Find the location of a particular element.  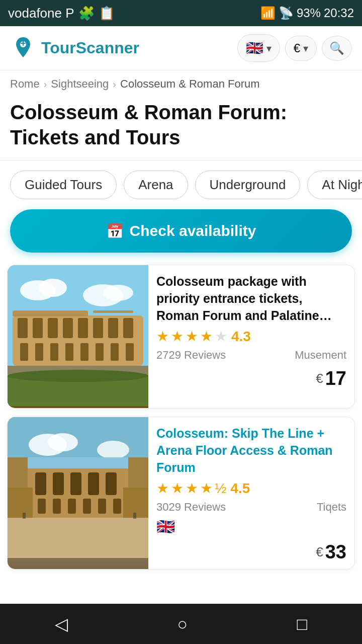

logo-scanner: Scanner is located at coordinates (108, 48).